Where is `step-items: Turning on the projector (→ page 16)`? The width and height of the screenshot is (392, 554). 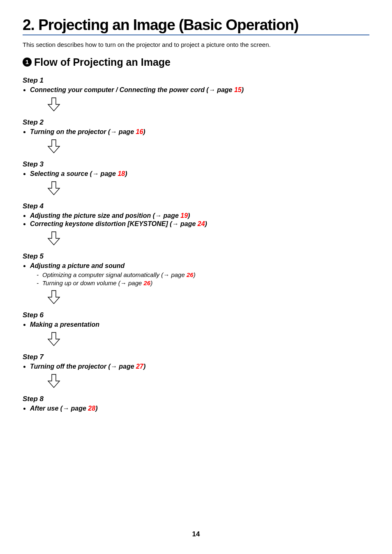 step-items: Turning on the projector (→ page 16) is located at coordinates (196, 132).